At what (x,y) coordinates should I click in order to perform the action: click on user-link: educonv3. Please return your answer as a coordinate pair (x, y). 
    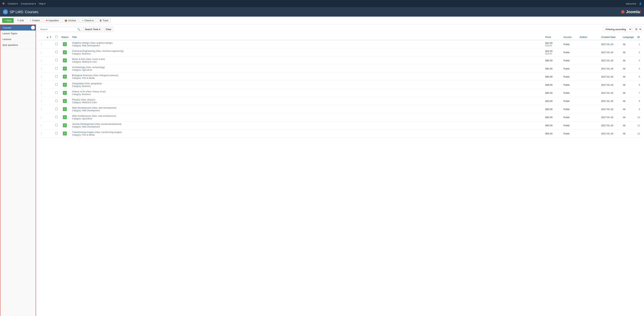
    Looking at the image, I should click on (631, 4).